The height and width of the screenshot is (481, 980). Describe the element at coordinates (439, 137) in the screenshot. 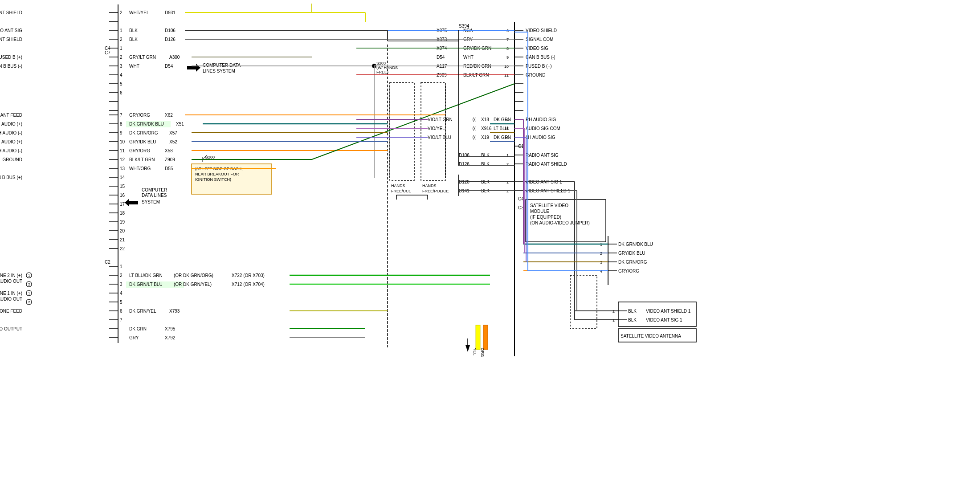

I see `svg-text: VIO/LT BLU` at that location.